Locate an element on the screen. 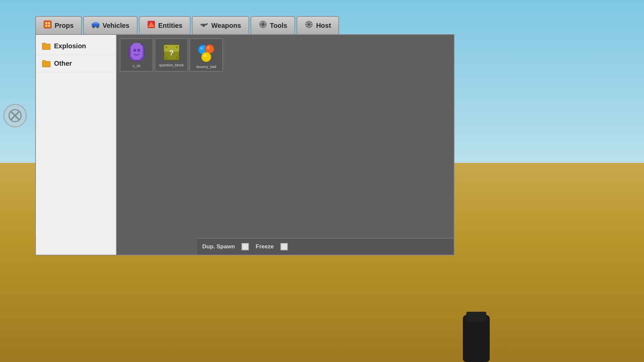 The width and height of the screenshot is (644, 362). tab-entities: Entities is located at coordinates (165, 25).